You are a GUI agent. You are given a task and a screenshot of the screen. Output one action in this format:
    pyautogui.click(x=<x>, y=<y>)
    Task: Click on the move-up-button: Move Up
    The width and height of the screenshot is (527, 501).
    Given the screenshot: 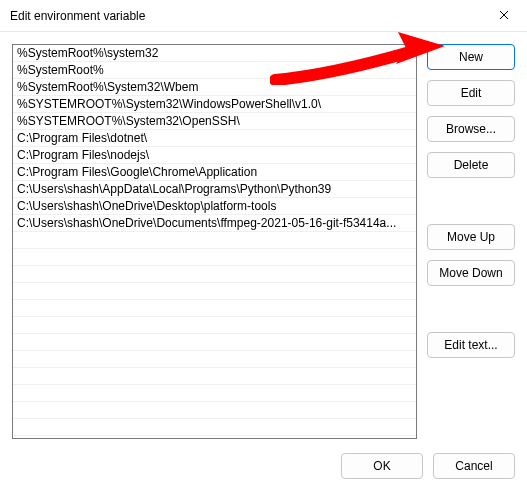 What is the action you would take?
    pyautogui.click(x=471, y=237)
    